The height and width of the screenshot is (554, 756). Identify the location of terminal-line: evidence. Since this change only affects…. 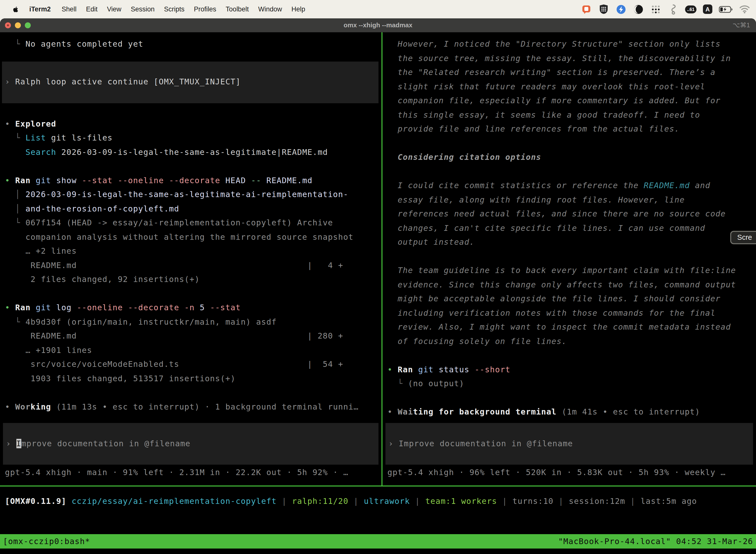
(572, 285).